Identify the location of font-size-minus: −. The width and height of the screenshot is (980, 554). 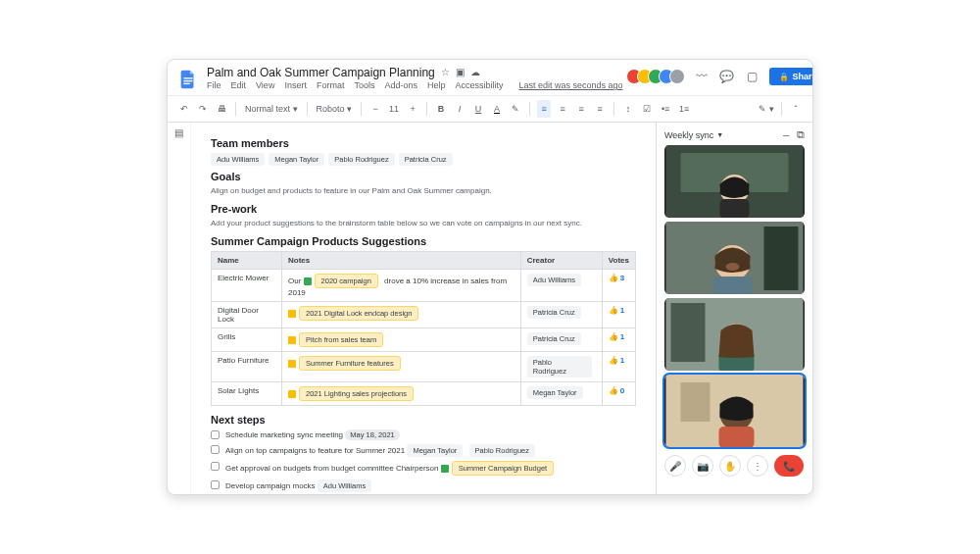
(375, 109).